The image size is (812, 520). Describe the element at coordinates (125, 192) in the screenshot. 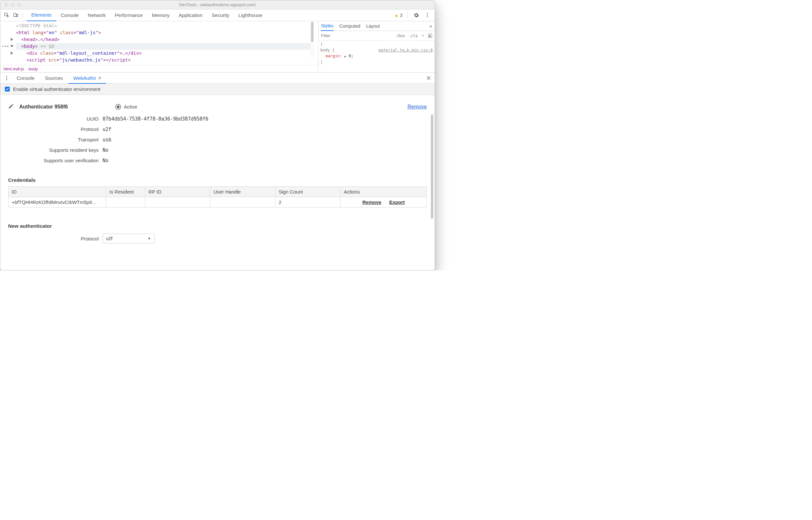

I see `th-resident: Is Resident` at that location.